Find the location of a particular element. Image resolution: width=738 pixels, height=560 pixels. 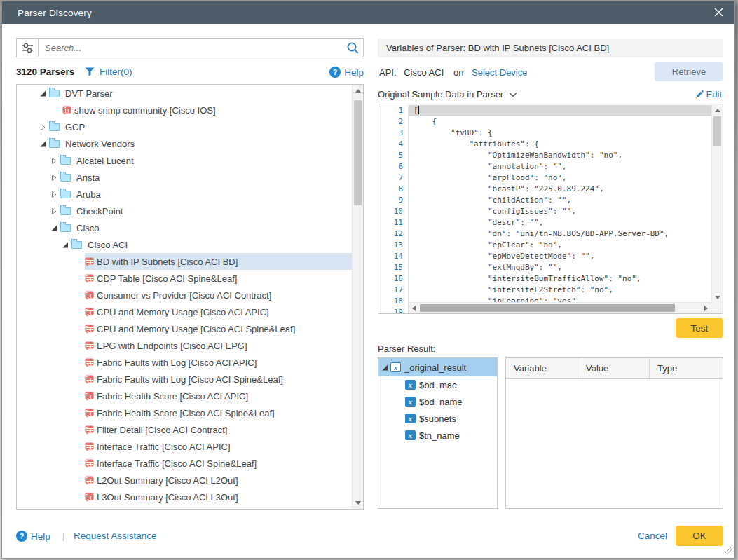

editor-vscroll-thumb is located at coordinates (718, 131).